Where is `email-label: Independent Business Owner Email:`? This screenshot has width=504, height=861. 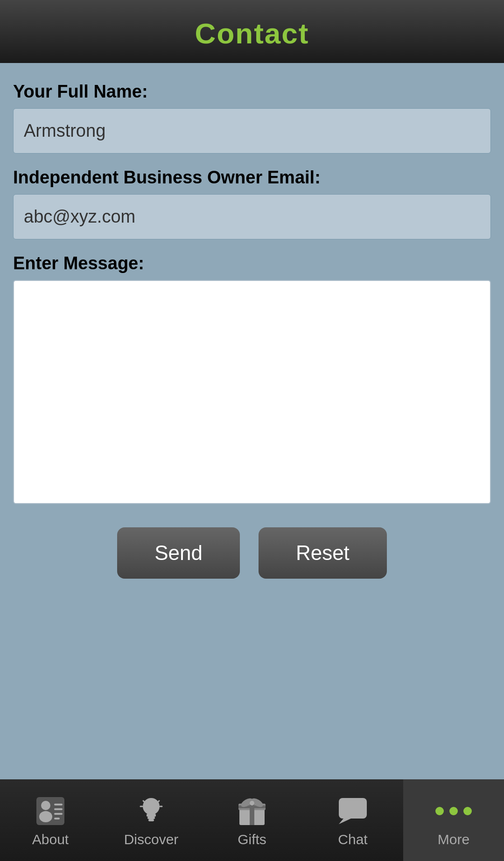 email-label: Independent Business Owner Email: is located at coordinates (252, 177).